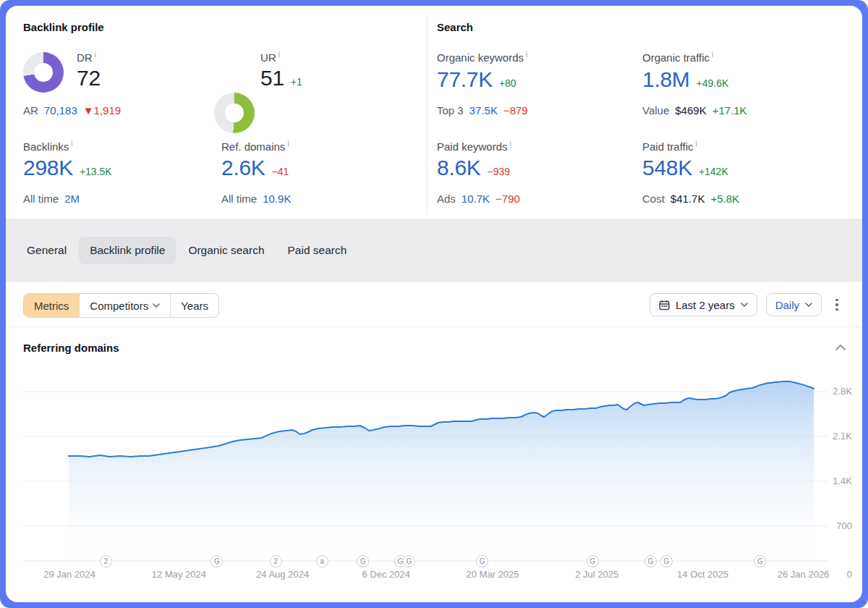  What do you see at coordinates (842, 481) in the screenshot?
I see `y-tick-label: 1.4K` at bounding box center [842, 481].